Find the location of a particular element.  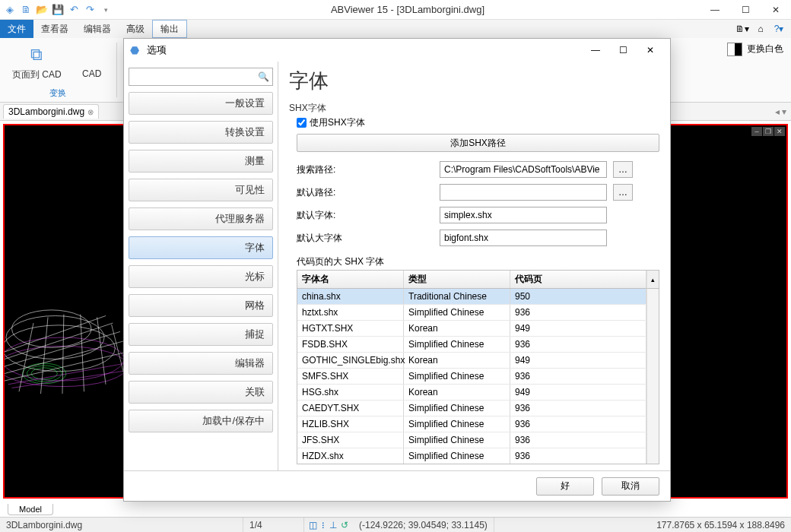

side-assoc: 关联 is located at coordinates (201, 392).